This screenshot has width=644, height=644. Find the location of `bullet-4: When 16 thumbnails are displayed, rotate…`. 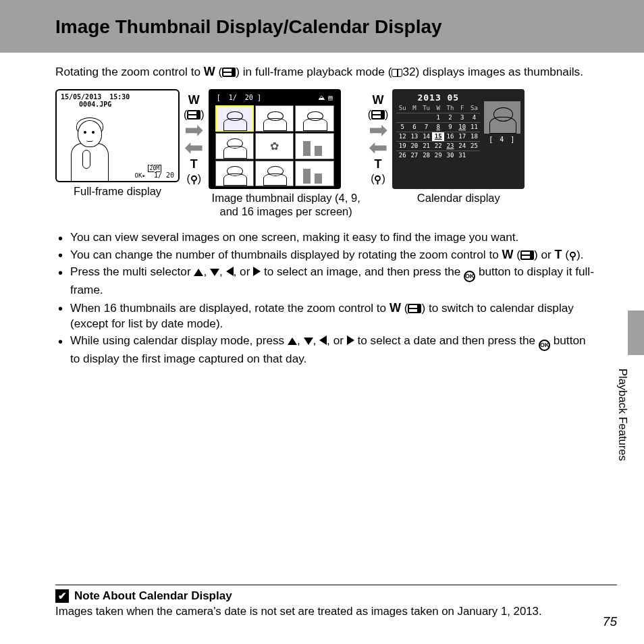

bullet-4: When 16 thumbnails are displayed, rotate… is located at coordinates (344, 316).